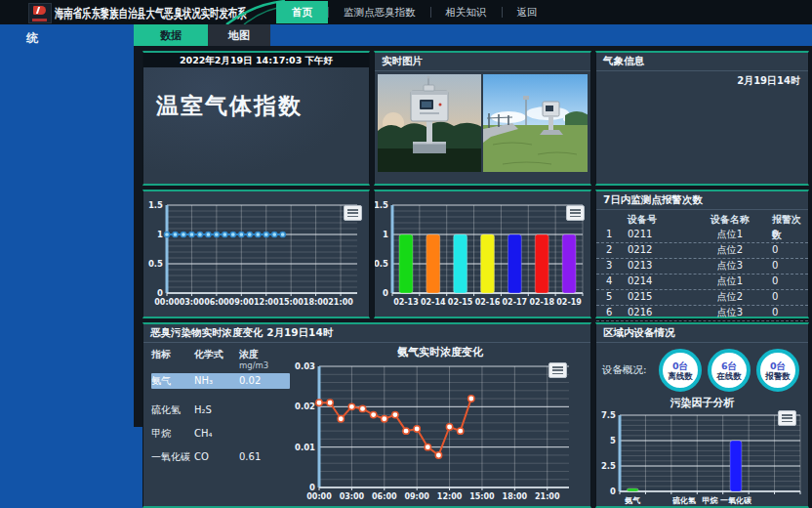  I want to click on svg-text: 02-19, so click(569, 303).